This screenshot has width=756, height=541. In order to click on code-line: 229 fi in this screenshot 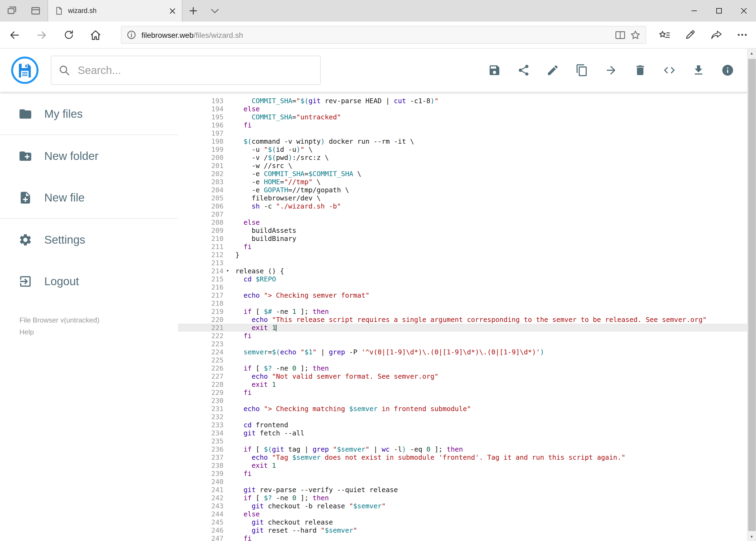, I will do `click(467, 392)`.